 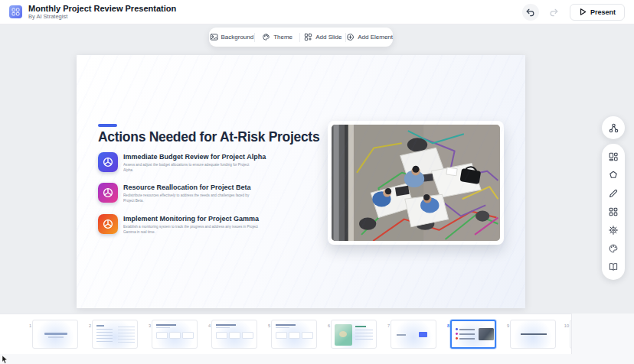 What do you see at coordinates (583, 12) in the screenshot?
I see `play-icon` at bounding box center [583, 12].